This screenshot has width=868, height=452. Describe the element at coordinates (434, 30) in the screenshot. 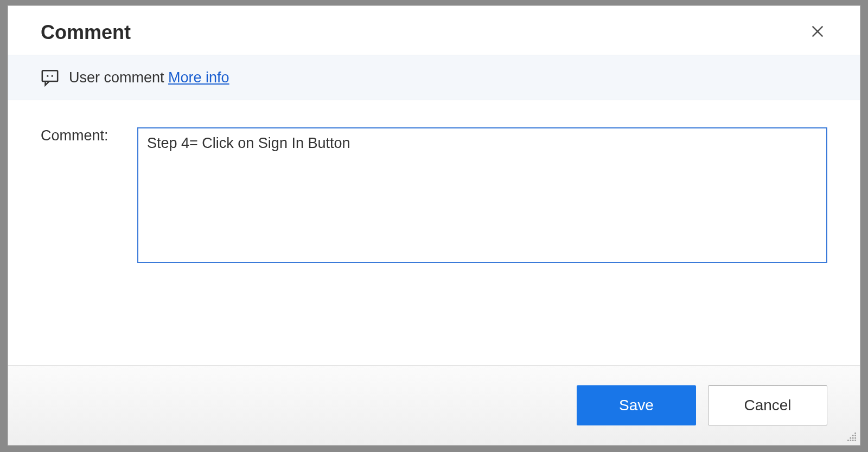

I see `dialog-header: Comment` at that location.